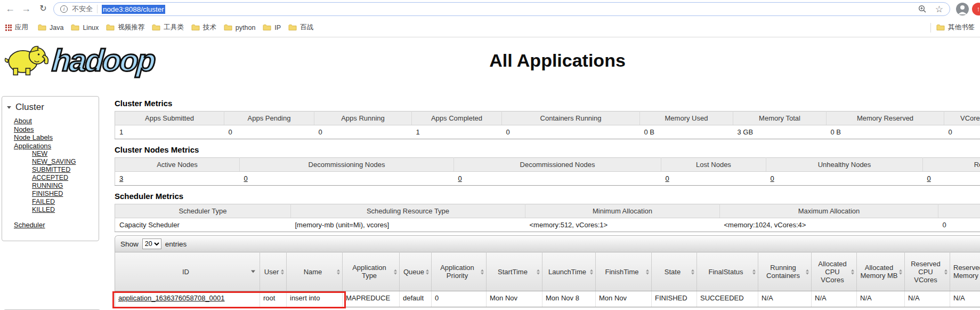 Image resolution: width=980 pixels, height=310 pixels. Describe the element at coordinates (64, 9) in the screenshot. I see `info-icon: i` at that location.